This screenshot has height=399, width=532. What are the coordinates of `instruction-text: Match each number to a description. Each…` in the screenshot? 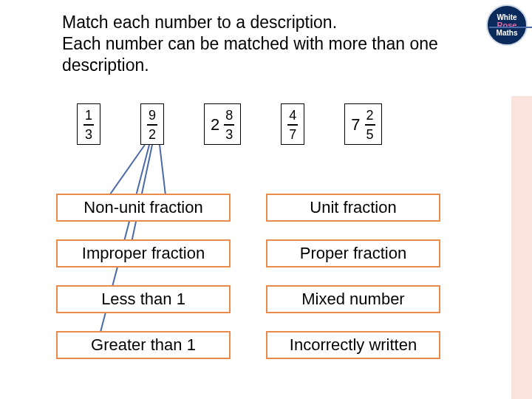 It's located at (262, 44).